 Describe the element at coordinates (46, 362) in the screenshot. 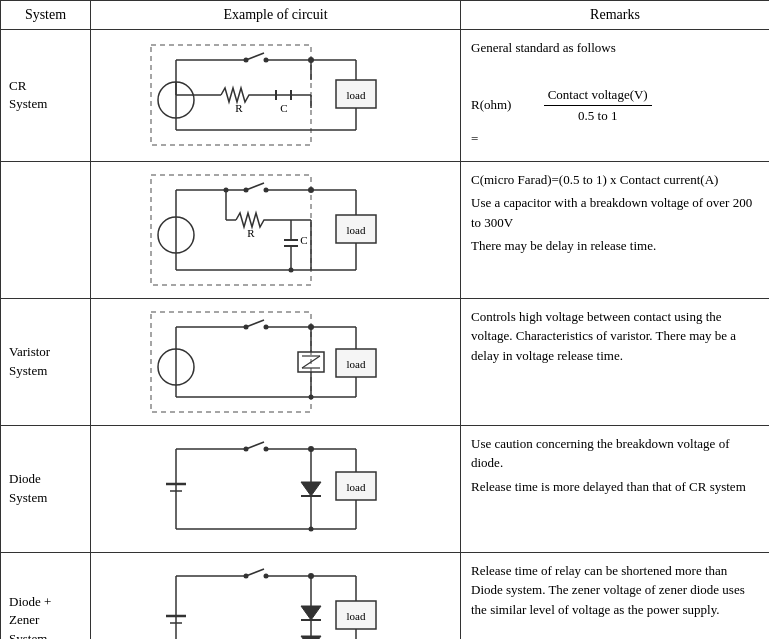

I see `system-label-varistor: VaristorSystem` at that location.